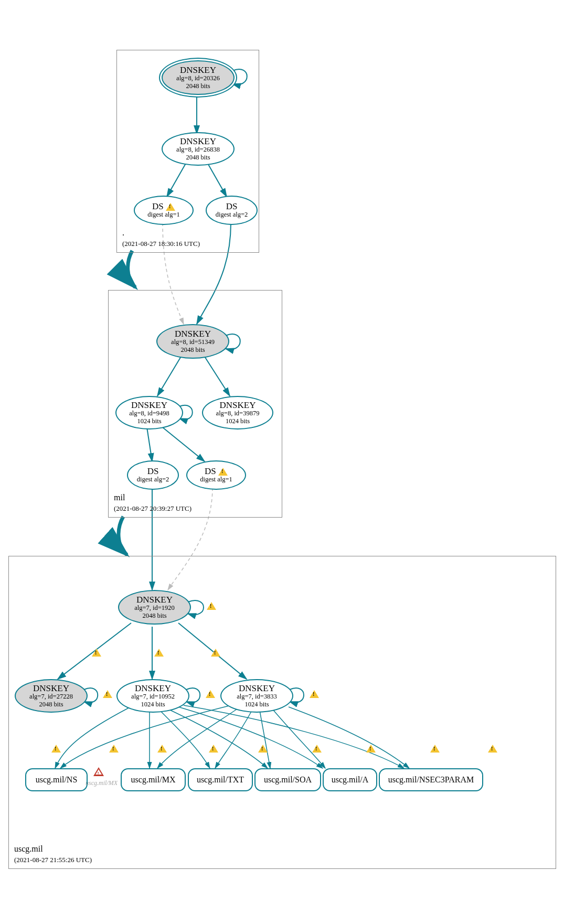  Describe the element at coordinates (232, 210) in the screenshot. I see `node-root-ds2: DS digest alg=2` at that location.